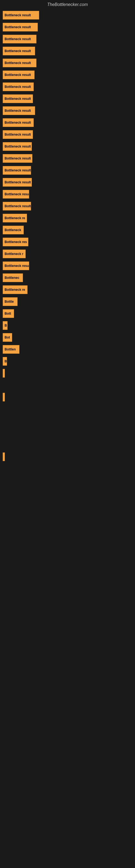 This screenshot has height=868, width=135. Describe the element at coordinates (8, 313) in the screenshot. I see `bar-label: Bott` at that location.